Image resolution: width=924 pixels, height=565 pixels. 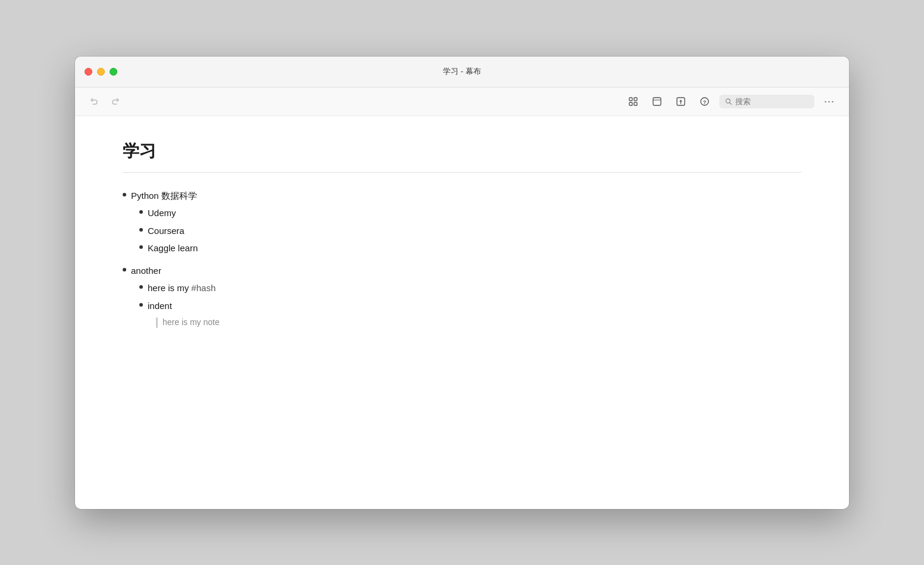 What do you see at coordinates (462, 71) in the screenshot?
I see `window-title: 学习 - 幕布` at bounding box center [462, 71].